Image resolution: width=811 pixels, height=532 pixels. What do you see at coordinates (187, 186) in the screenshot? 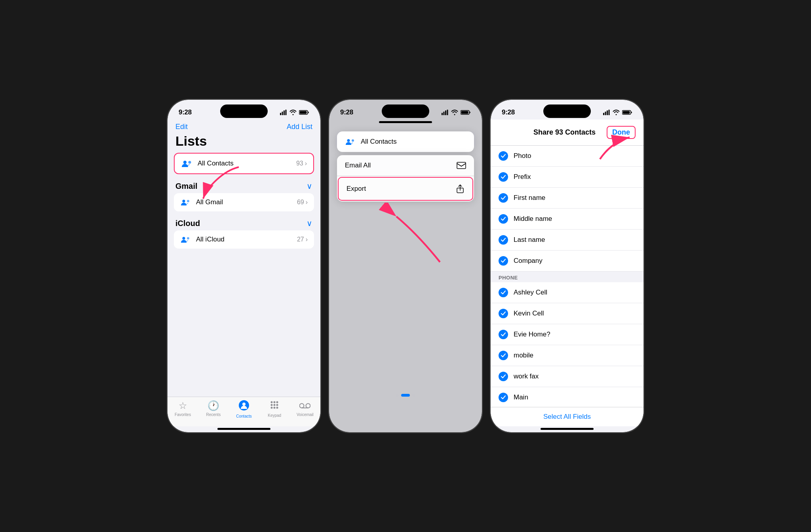
I see `gmail-title: Gmail` at bounding box center [187, 186].